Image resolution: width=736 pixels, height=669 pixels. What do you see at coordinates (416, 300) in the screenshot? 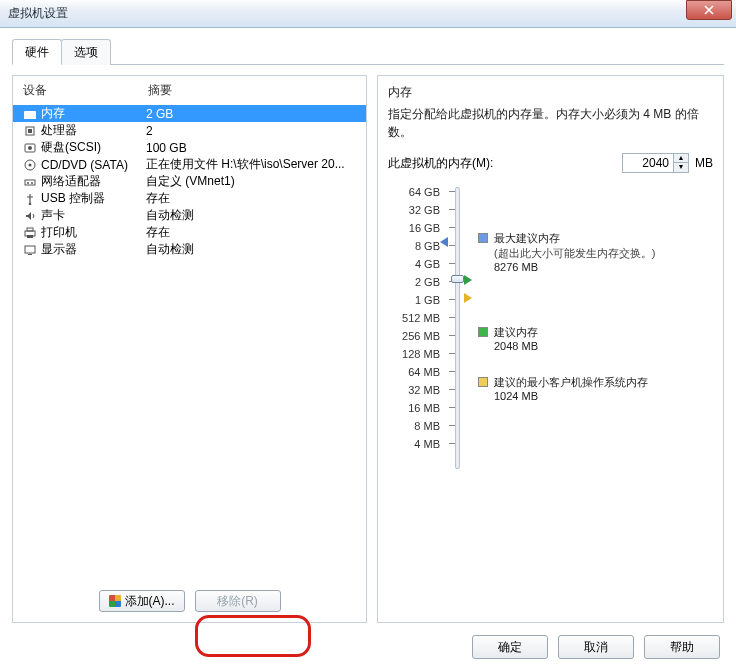
I see `tick-label: 1 GB` at bounding box center [416, 300].